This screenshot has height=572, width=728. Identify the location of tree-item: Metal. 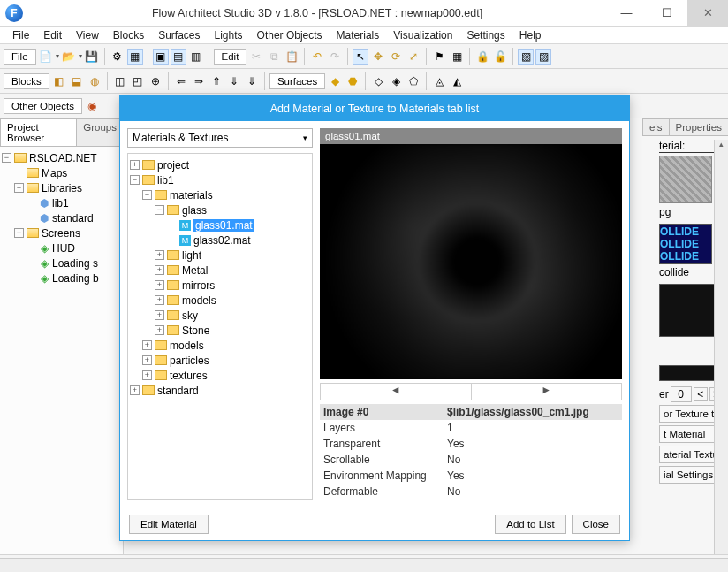
(194, 271).